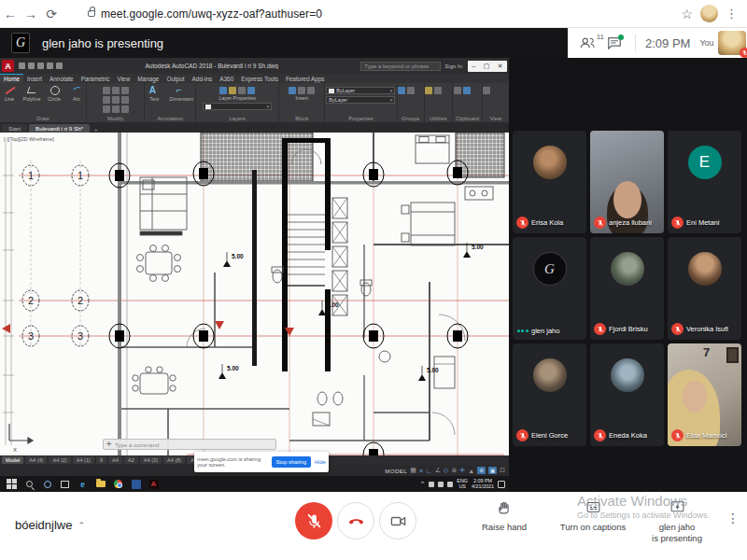  Describe the element at coordinates (587, 43) in the screenshot. I see `participants-button: 11` at that location.